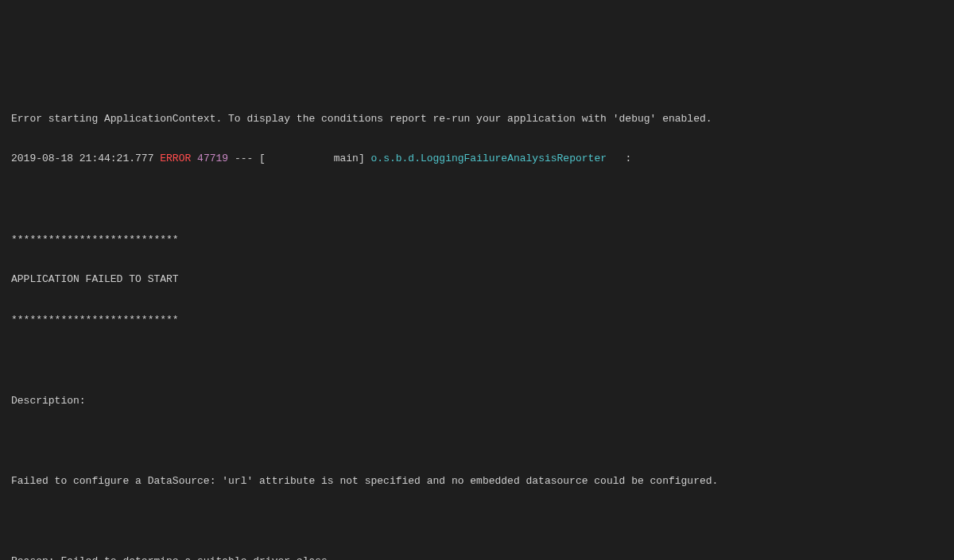 The height and width of the screenshot is (560, 954). Describe the element at coordinates (364, 481) in the screenshot. I see `description-text: Failed to configure a DataSource: 'url' …` at that location.